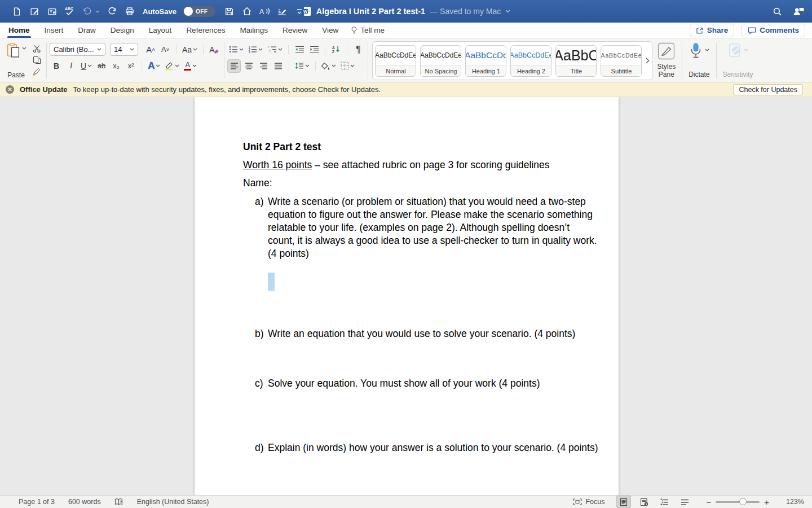 The image size is (812, 508). What do you see at coordinates (112, 11) in the screenshot?
I see `redo-icon` at bounding box center [112, 11].